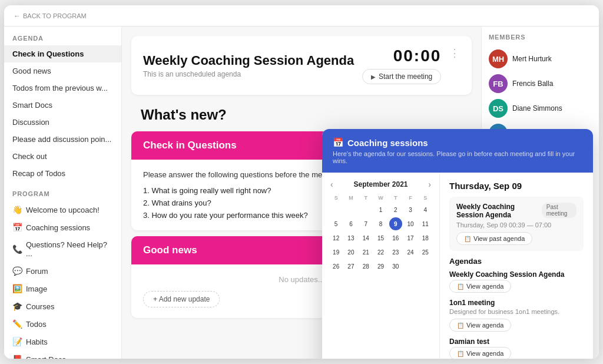  Describe the element at coordinates (302, 16) in the screenshot. I see `top-bar: BACK TO PROGRAM` at that location.